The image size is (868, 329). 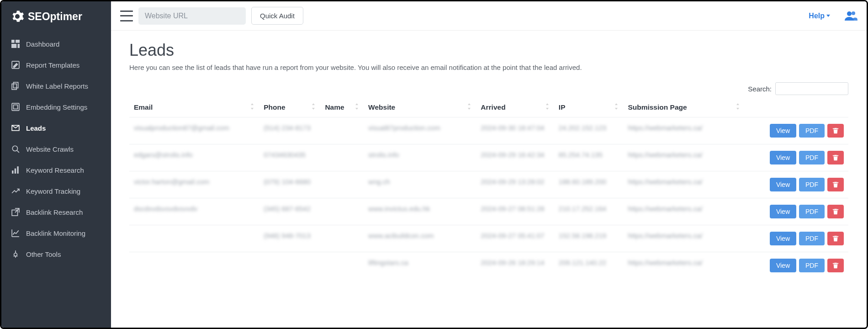 What do you see at coordinates (56, 86) in the screenshot?
I see `sidebar-item-white-label-reports: White Label Reports` at bounding box center [56, 86].